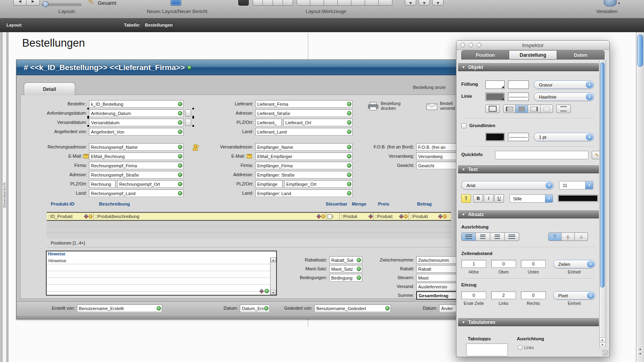 This screenshot has width=644, height=362. What do you see at coordinates (602, 175) in the screenshot?
I see `inspector-scrollbar-thumb` at bounding box center [602, 175].